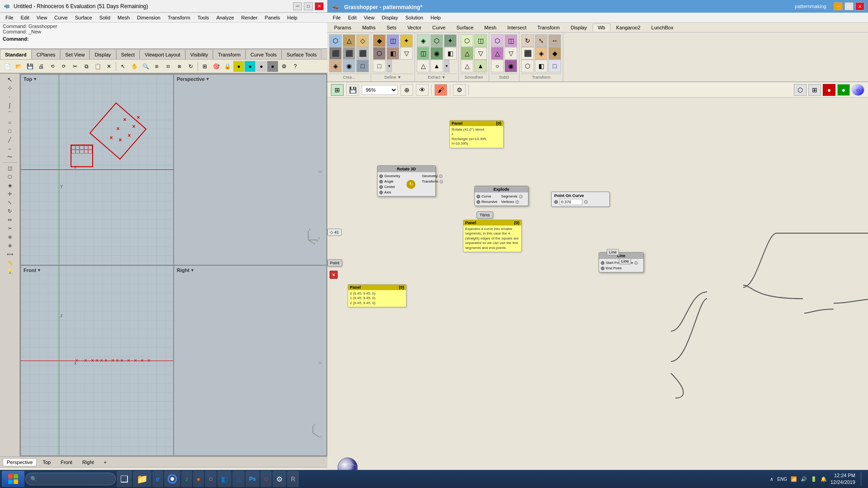  I want to click on gh-subd-btn1: ⬡, so click(497, 41).